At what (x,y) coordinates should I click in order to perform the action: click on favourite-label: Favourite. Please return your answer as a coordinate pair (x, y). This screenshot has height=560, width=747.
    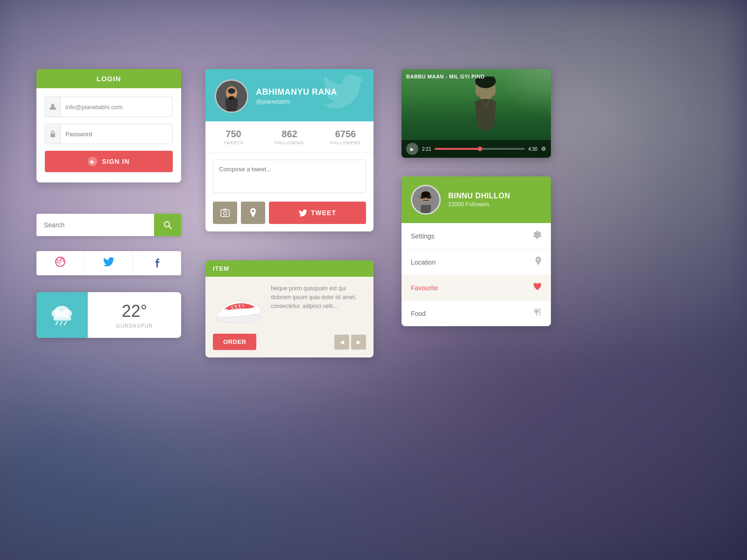
    Looking at the image, I should click on (424, 288).